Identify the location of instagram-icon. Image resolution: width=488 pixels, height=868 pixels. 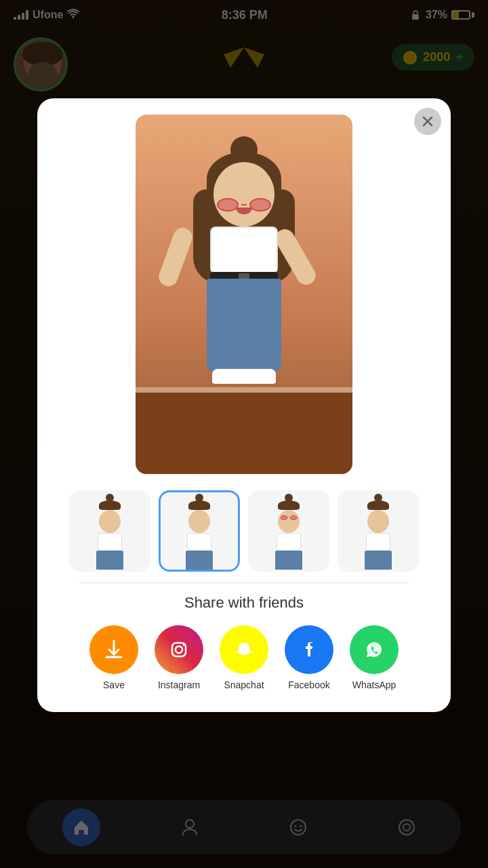
(179, 650).